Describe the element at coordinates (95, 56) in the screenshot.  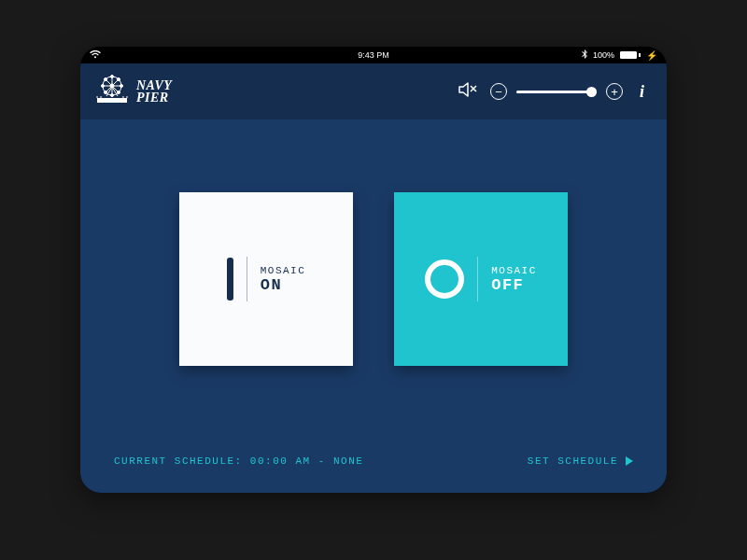
I see `wifi-icon` at that location.